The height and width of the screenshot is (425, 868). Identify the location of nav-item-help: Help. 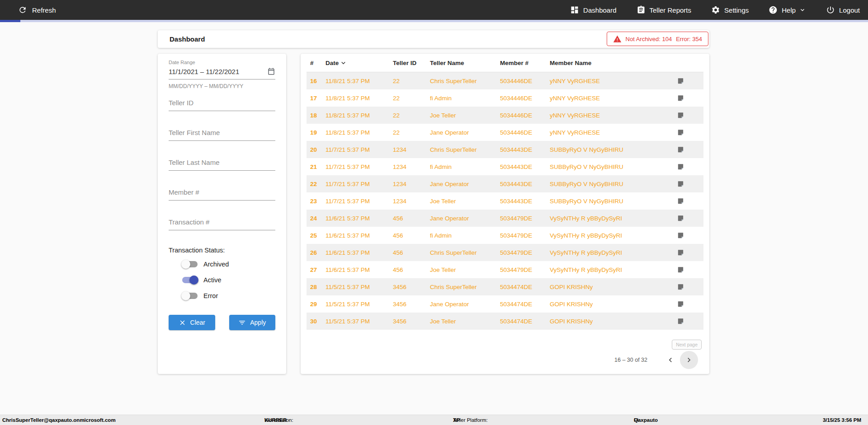
(788, 10).